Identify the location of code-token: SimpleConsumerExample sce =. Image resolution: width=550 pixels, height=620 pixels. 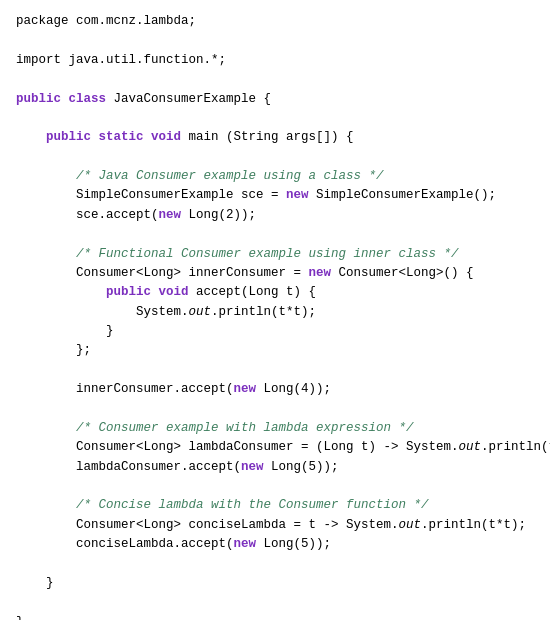
(151, 195).